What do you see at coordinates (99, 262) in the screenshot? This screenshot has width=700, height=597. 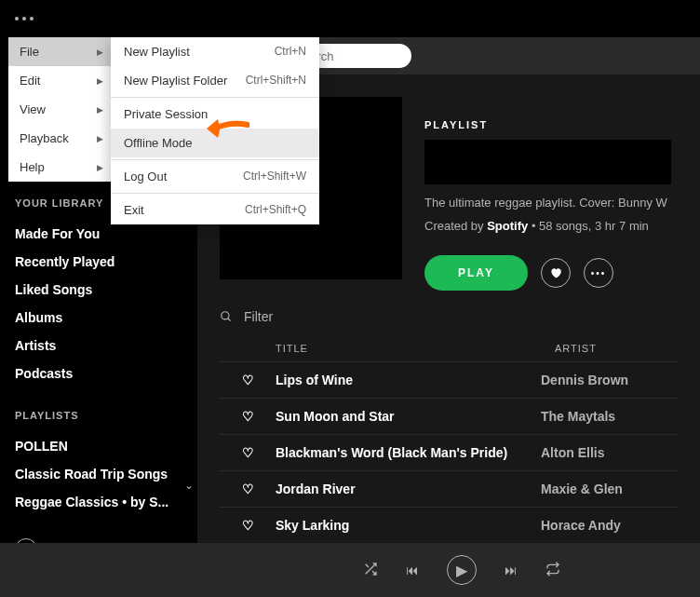 I see `sidebar-item: Recently Played` at bounding box center [99, 262].